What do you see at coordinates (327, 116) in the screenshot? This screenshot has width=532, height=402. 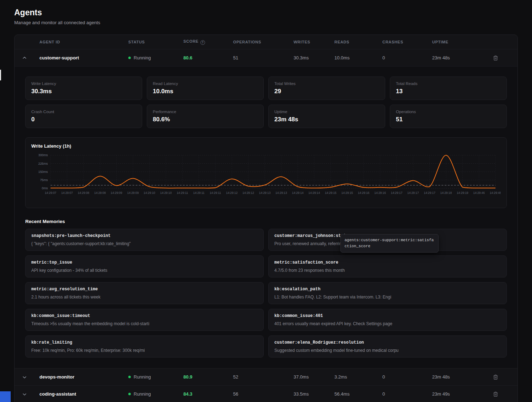 I see `stat-card: Uptime 23m 48s` at bounding box center [327, 116].